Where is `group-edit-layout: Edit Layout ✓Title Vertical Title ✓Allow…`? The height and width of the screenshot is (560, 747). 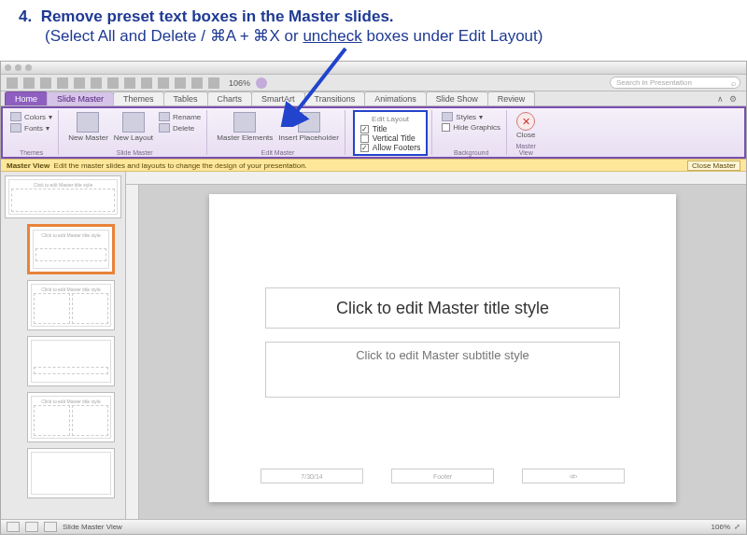
group-edit-layout: Edit Layout ✓Title Vertical Title ✓Allow… is located at coordinates (391, 133).